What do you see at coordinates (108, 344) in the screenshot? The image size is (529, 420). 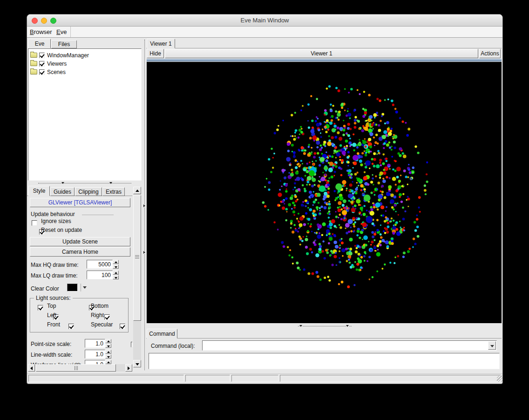 I see `point-size-spinner` at bounding box center [108, 344].